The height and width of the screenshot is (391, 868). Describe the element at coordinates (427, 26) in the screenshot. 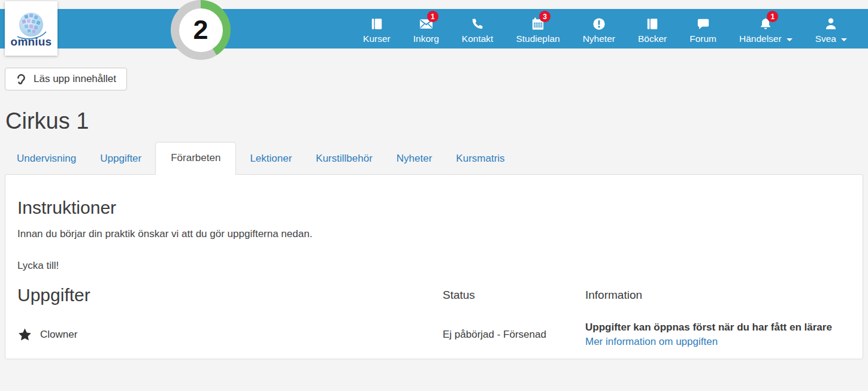

I see `nav-item-inkorg: 1 Inkorg` at that location.